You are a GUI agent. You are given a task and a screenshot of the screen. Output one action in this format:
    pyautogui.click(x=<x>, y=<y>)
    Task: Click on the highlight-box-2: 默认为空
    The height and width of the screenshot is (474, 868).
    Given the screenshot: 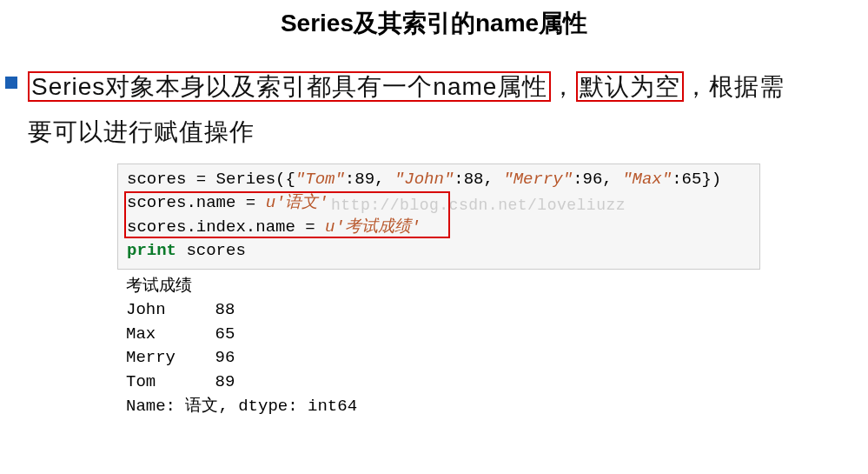 What is the action you would take?
    pyautogui.click(x=630, y=87)
    